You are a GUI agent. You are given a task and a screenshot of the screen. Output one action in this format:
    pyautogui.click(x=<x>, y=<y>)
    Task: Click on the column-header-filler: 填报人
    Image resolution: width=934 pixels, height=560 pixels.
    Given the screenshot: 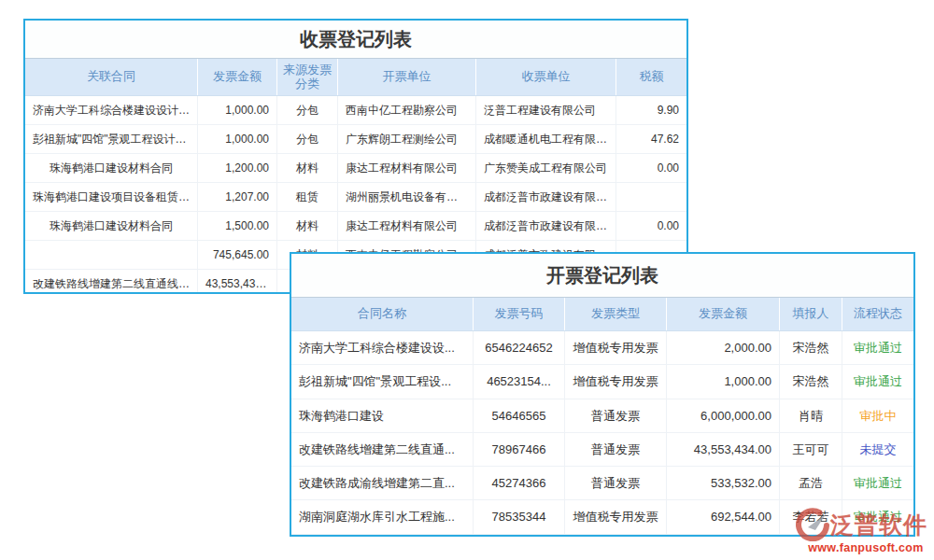 What is the action you would take?
    pyautogui.click(x=811, y=314)
    